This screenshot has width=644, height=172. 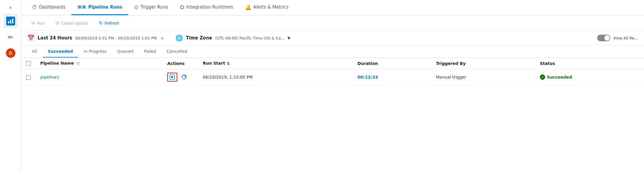 I want to click on cancel-options-button: ⊘ Cancel options, so click(x=72, y=23).